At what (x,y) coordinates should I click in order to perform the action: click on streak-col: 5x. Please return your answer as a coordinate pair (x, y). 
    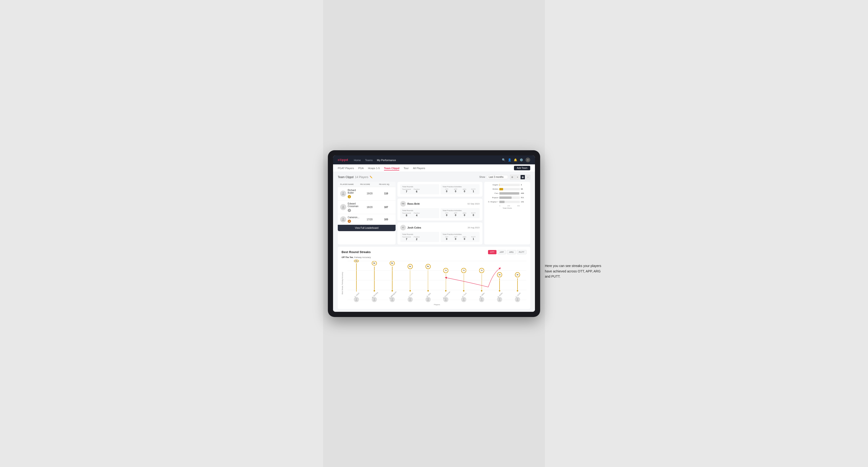
    Looking at the image, I should click on (410, 276).